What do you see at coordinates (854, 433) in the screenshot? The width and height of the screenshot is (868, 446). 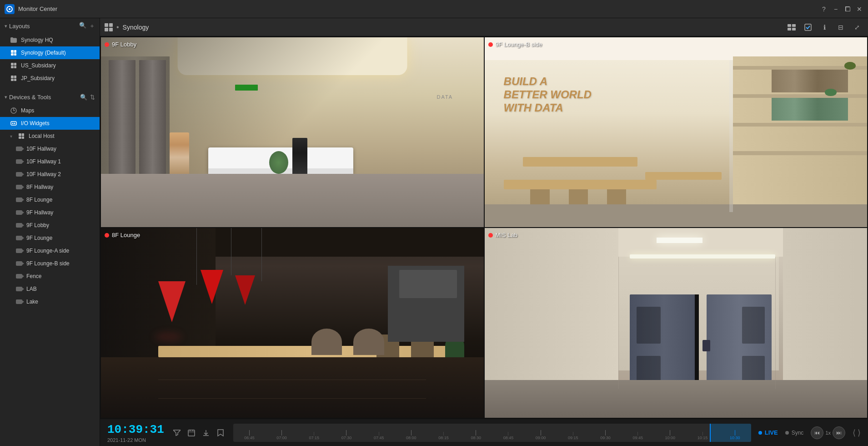 I see `prev-frame-button: ⟨` at bounding box center [854, 433].